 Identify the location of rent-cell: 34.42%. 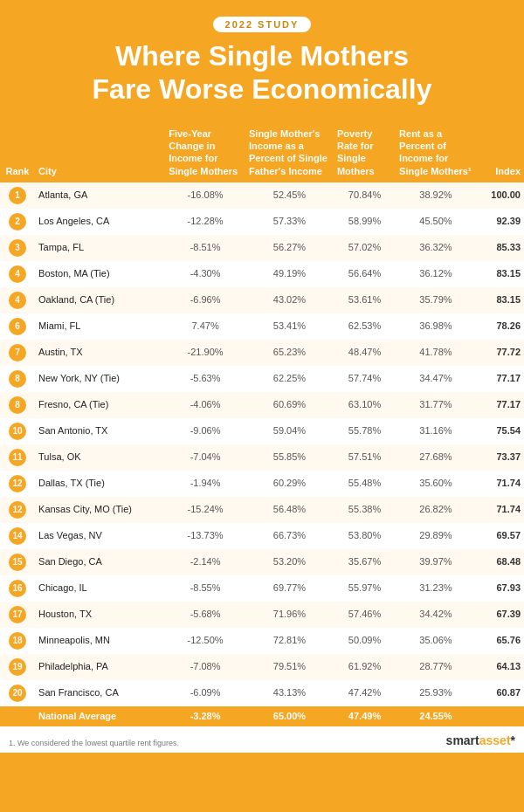
(436, 615).